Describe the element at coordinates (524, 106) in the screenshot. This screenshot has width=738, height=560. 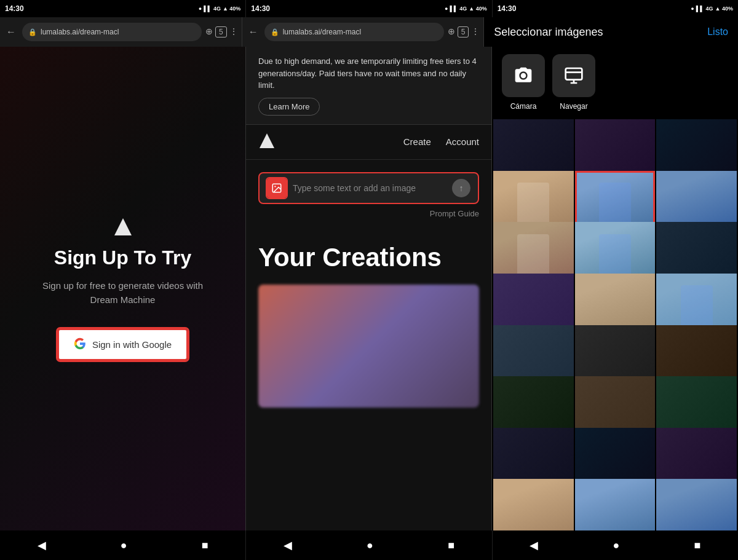
I see `camera-label: Cámara` at that location.